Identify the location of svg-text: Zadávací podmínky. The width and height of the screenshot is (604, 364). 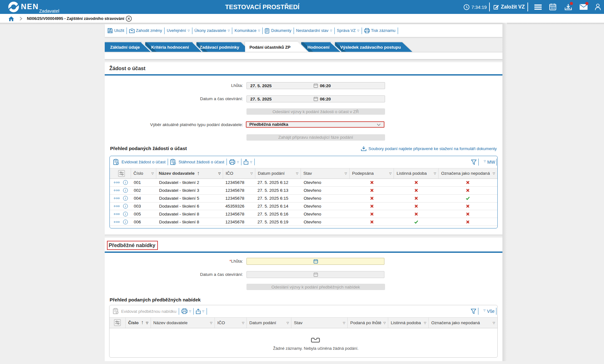
(220, 47).